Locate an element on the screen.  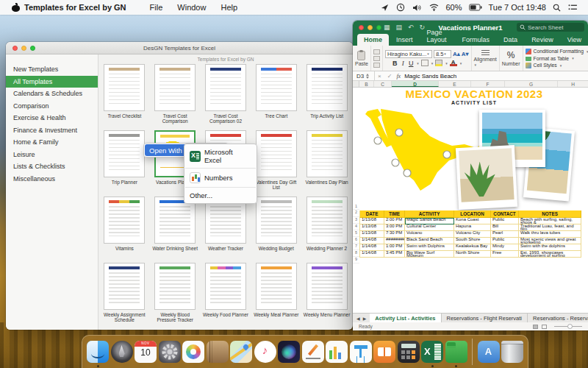
submenu-item-numbers: Numbers is located at coordinates (220, 178).